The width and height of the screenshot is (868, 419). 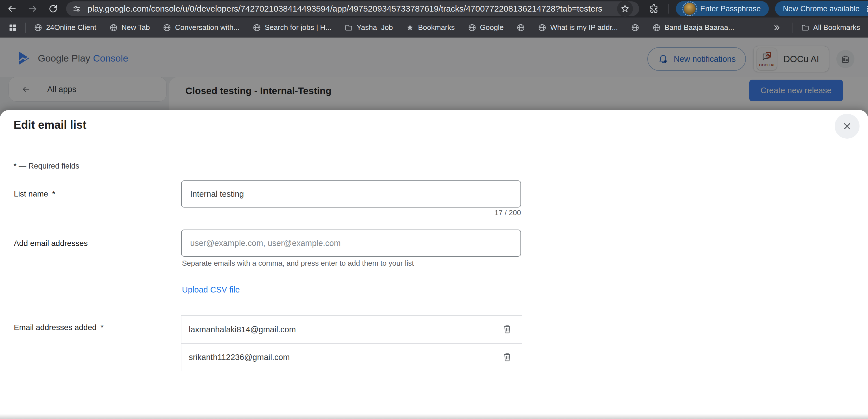 I want to click on reload-button, so click(x=53, y=9).